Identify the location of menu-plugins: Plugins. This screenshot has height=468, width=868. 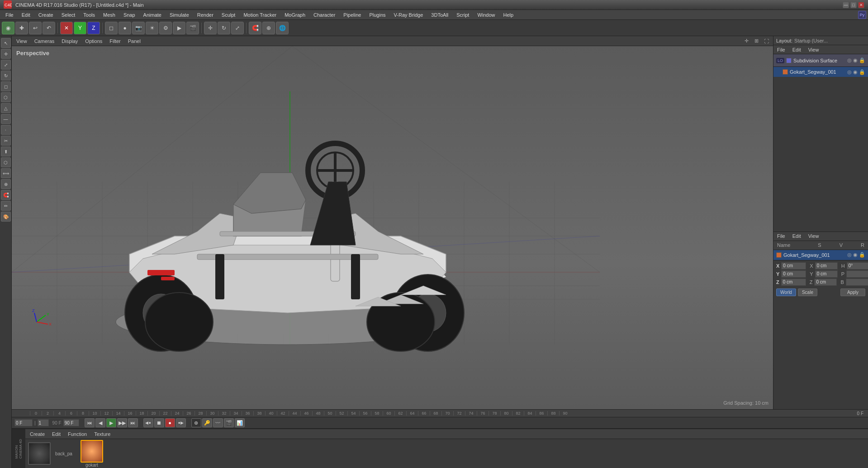
(377, 15).